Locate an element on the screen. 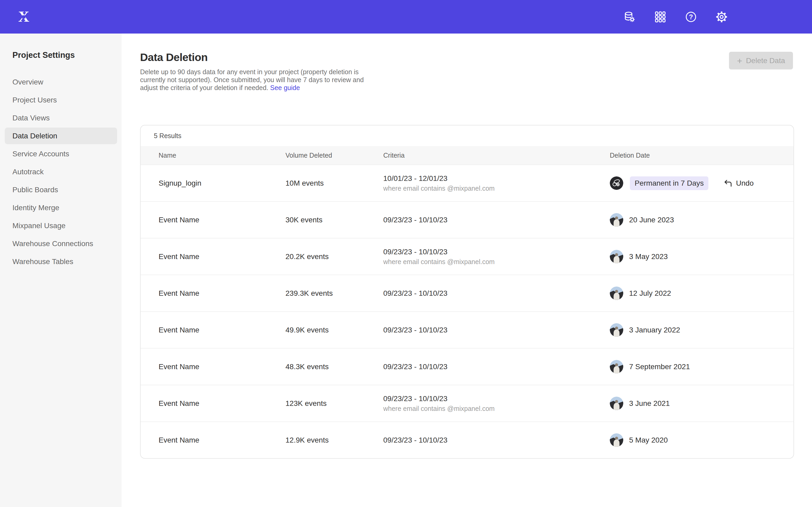  table-row: Event Name 123K events 09/23/23 - 10/10/… is located at coordinates (467, 403).